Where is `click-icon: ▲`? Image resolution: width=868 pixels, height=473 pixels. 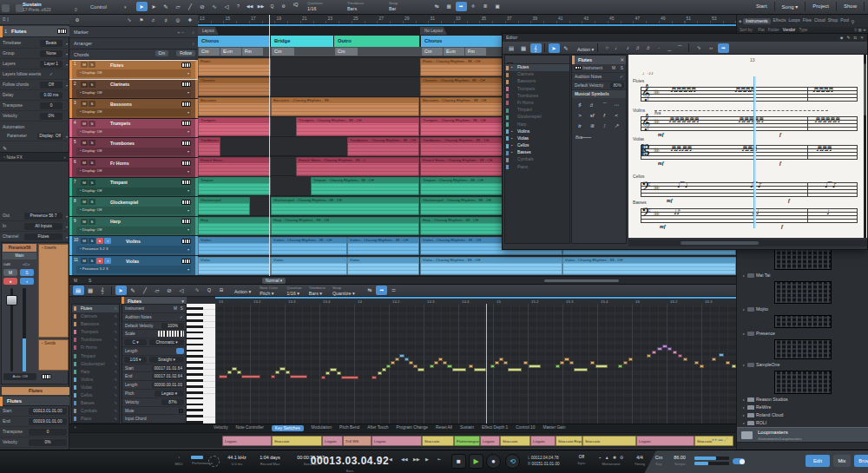
click-icon: ▲ is located at coordinates (608, 457).